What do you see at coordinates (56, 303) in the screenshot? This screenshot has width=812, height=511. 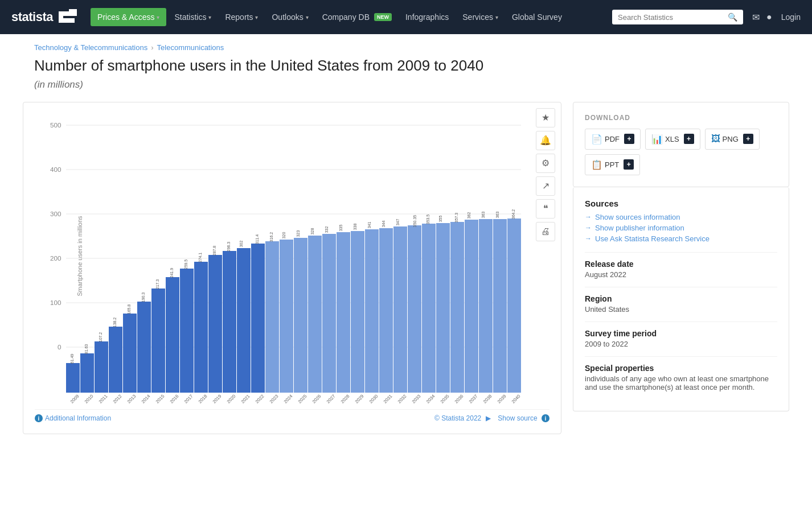 I see `svg-text: 100` at bounding box center [56, 303].